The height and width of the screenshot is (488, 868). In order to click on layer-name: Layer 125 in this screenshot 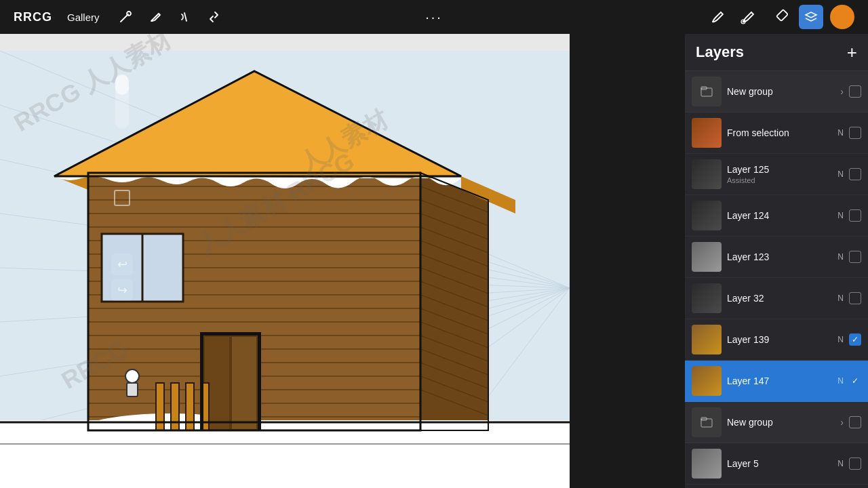, I will do `click(780, 169)`.